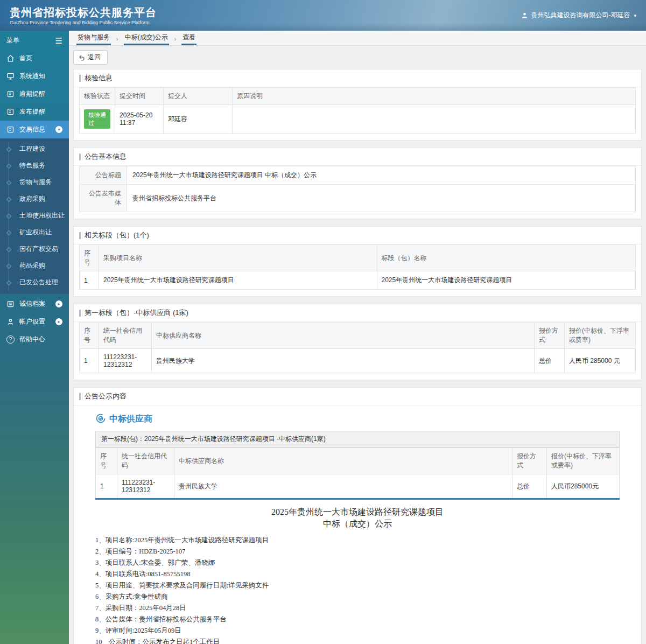 The height and width of the screenshot is (644, 646). What do you see at coordinates (434, 96) in the screenshot?
I see `col-header: 原因说明` at bounding box center [434, 96].